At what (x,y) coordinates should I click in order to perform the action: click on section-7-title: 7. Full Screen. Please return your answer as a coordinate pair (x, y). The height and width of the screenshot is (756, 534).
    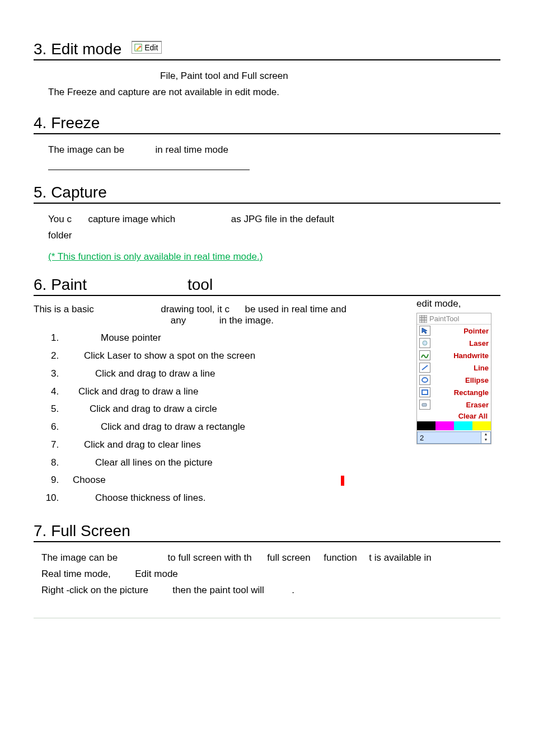
    Looking at the image, I should click on (82, 531).